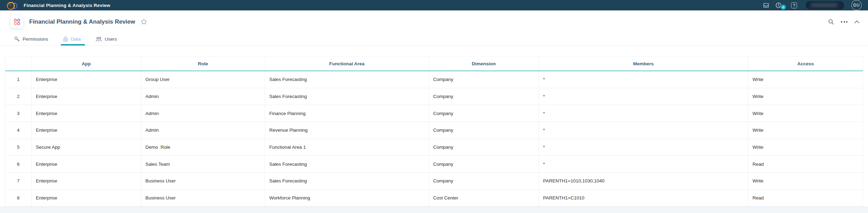  Describe the element at coordinates (857, 22) in the screenshot. I see `collapse-chevron-up-icon` at that location.